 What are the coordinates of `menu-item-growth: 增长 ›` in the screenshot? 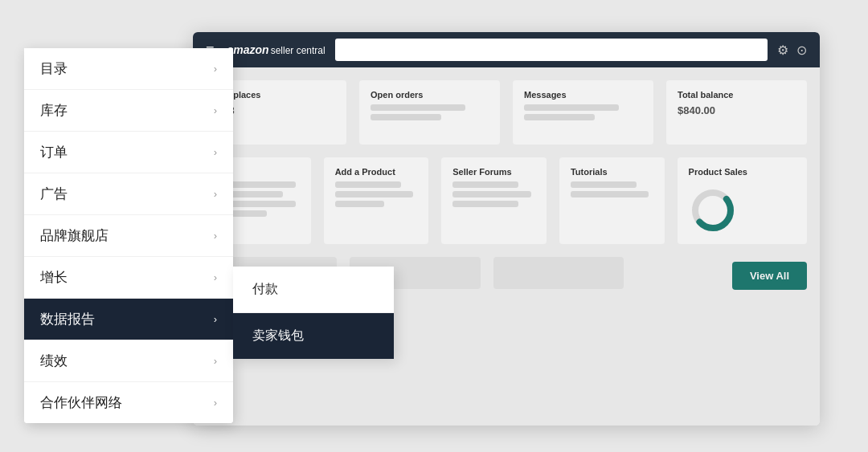 It's located at (129, 278).